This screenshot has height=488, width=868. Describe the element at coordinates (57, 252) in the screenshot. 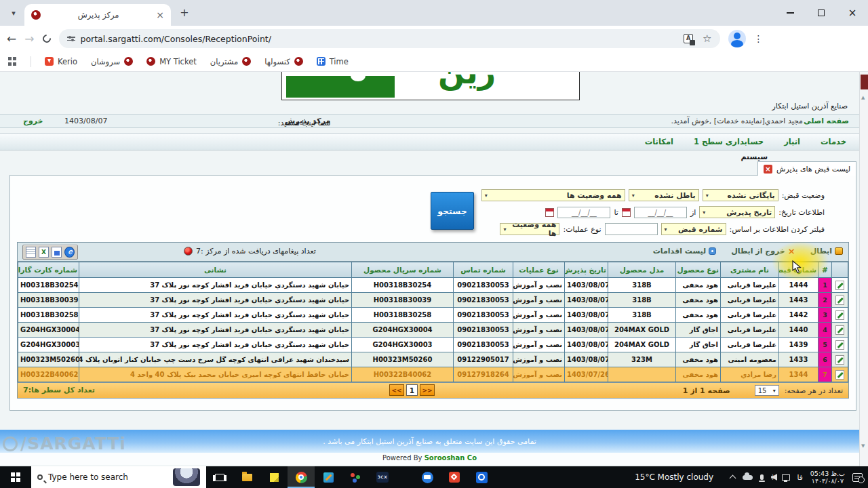

I see `export-doc-icon` at that location.